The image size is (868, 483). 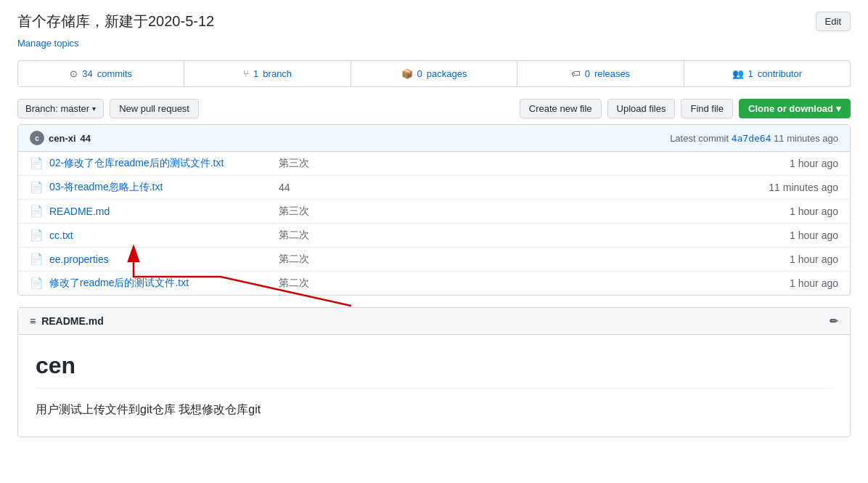 What do you see at coordinates (833, 22) in the screenshot?
I see `edit-button: Edit` at bounding box center [833, 22].